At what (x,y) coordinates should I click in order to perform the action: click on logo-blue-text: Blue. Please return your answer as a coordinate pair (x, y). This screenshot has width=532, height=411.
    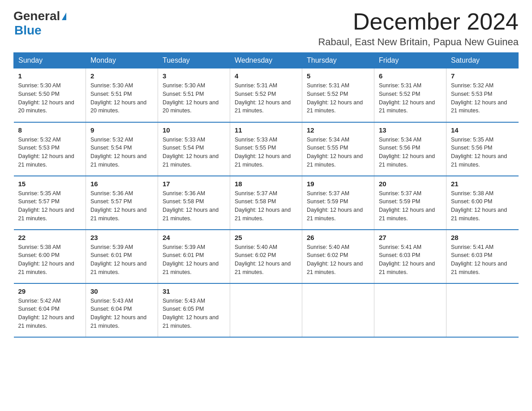
    Looking at the image, I should click on (28, 30).